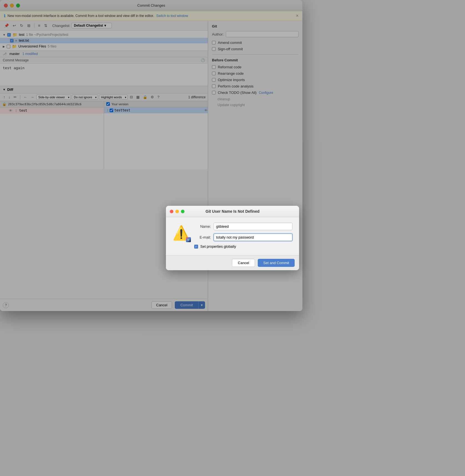  Describe the element at coordinates (232, 238) in the screenshot. I see `modal-dialog: Git User Name Is Not Defined ⚠️ IJ Name:…` at that location.